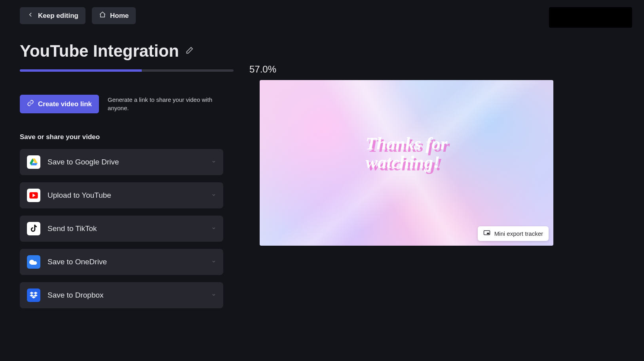 Image resolution: width=644 pixels, height=361 pixels. What do you see at coordinates (34, 162) in the screenshot?
I see `google-drive-icon` at bounding box center [34, 162].